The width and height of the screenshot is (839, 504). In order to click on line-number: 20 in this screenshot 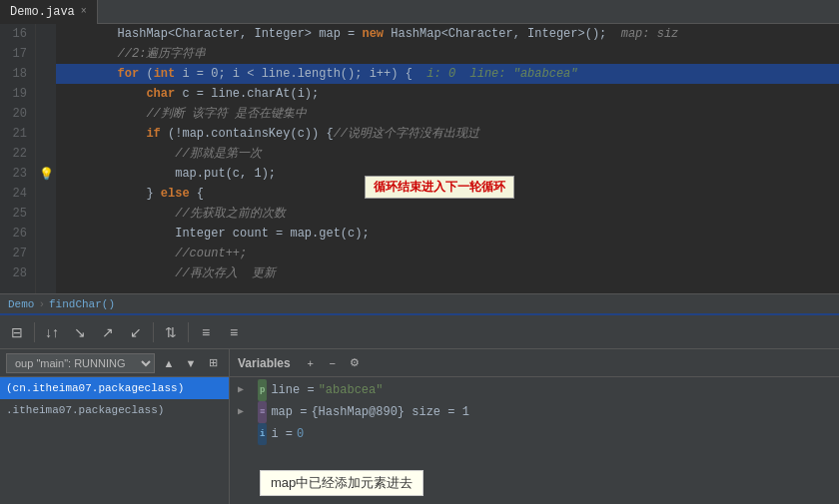, I will do `click(18, 114)`.